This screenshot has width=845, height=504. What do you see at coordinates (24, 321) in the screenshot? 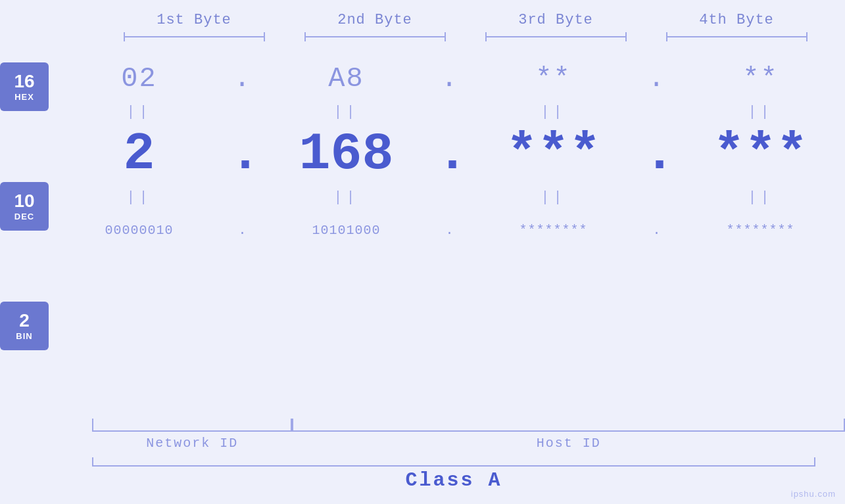
I see `bin-badge-number: 2` at bounding box center [24, 321].